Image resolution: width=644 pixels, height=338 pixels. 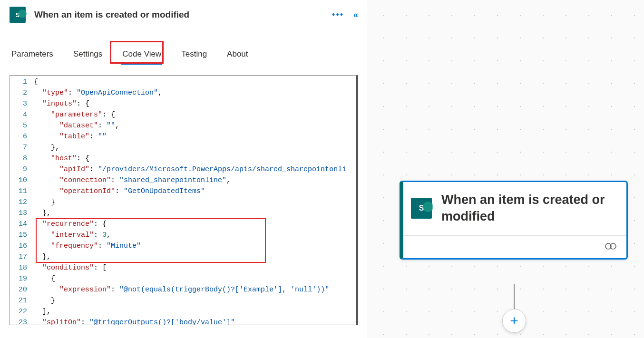 I want to click on tab-testing: Testing, so click(x=194, y=55).